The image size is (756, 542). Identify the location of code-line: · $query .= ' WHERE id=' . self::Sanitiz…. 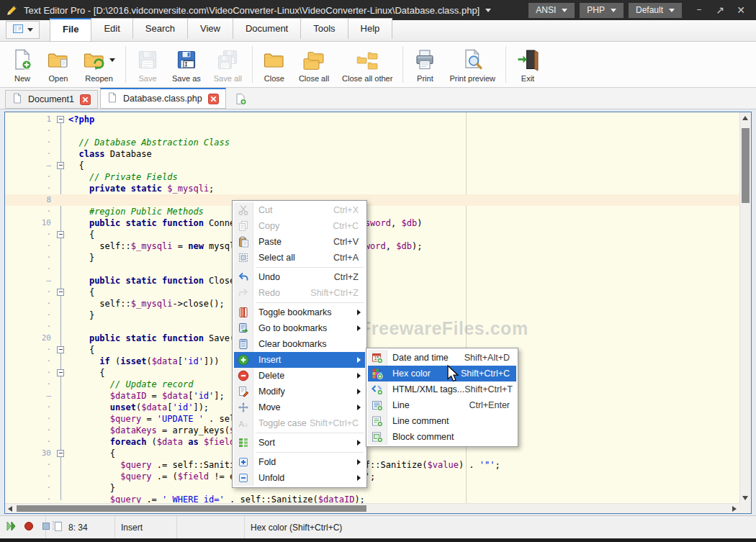
(372, 498).